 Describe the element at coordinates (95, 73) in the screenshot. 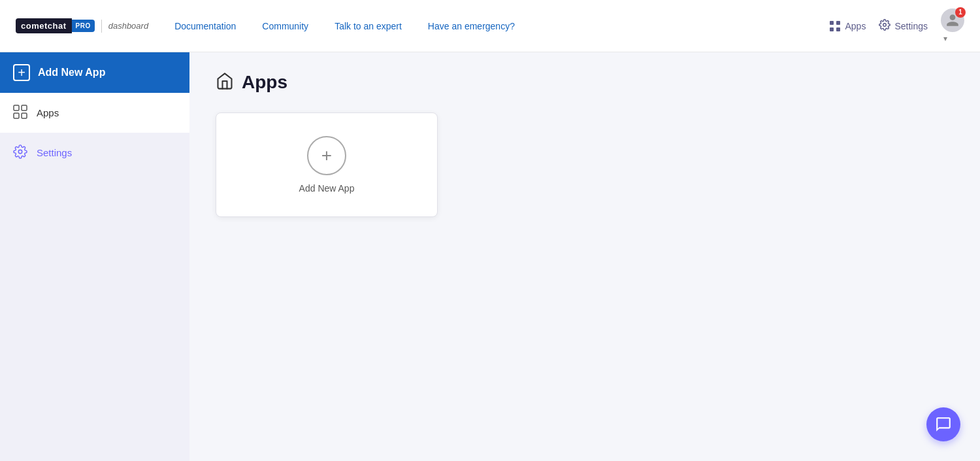

I see `add-new-app-button: + Add New App` at that location.